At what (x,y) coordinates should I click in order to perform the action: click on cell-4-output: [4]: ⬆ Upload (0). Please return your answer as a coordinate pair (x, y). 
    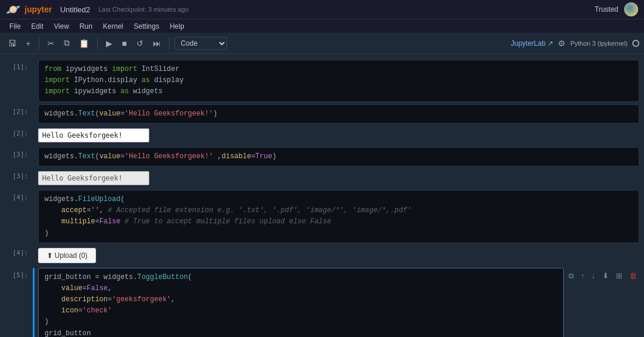
    Looking at the image, I should click on (322, 256).